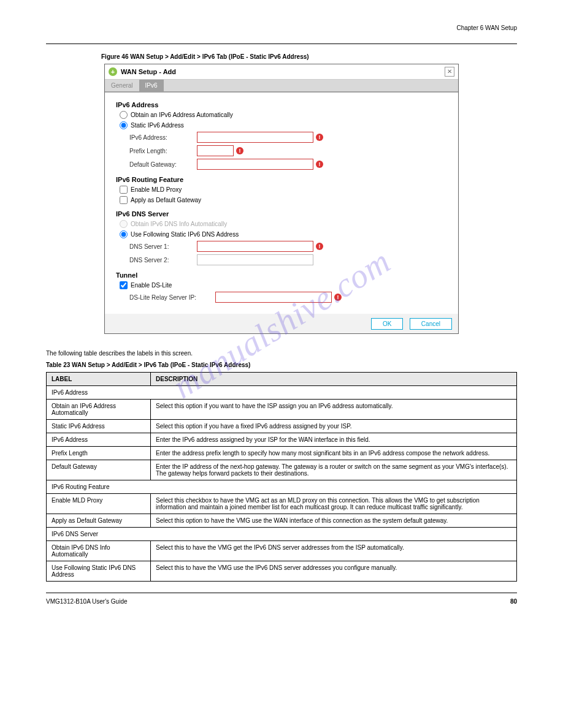  I want to click on table-row: Obtain IPv6 DNS Info AutomaticallySelect…, so click(282, 552).